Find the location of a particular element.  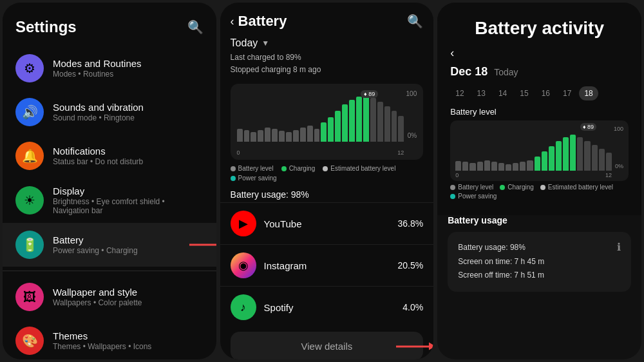

modes-subtitle: Modes • Routines is located at coordinates (128, 74).